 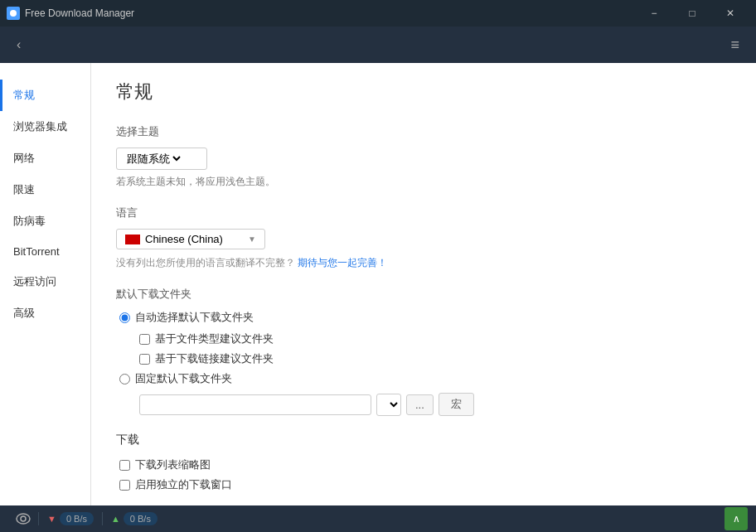 What do you see at coordinates (692, 13) in the screenshot?
I see `maximize-button: □` at bounding box center [692, 13].